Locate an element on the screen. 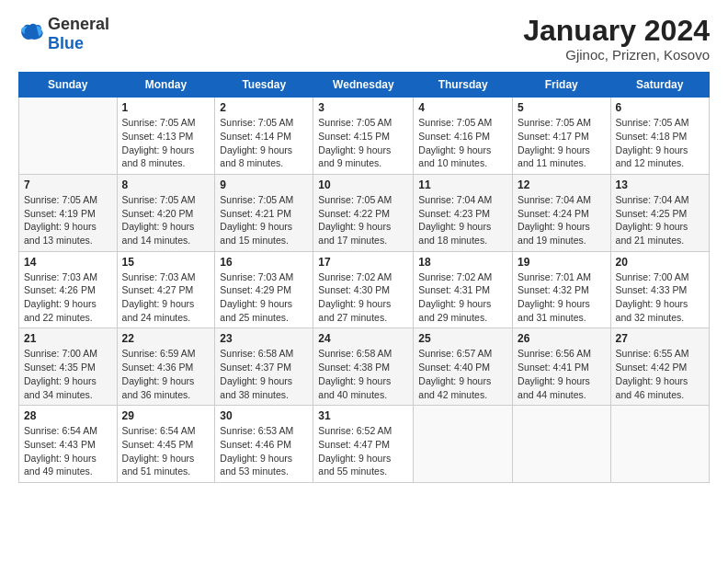  day-cell: 22Sunrise: 6:59 AMSunset: 4:36 PMDayligh… is located at coordinates (165, 367).